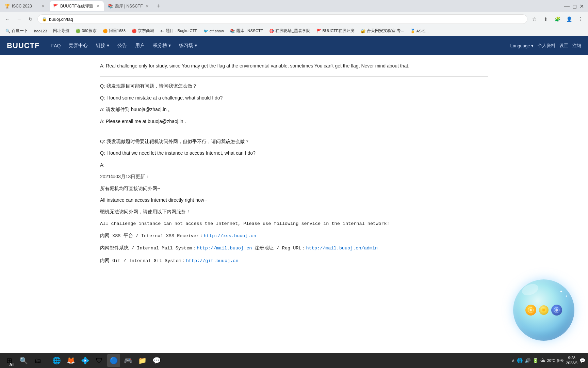  Describe the element at coordinates (103, 46) in the screenshot. I see `nav-links: 链接 ▾` at that location.